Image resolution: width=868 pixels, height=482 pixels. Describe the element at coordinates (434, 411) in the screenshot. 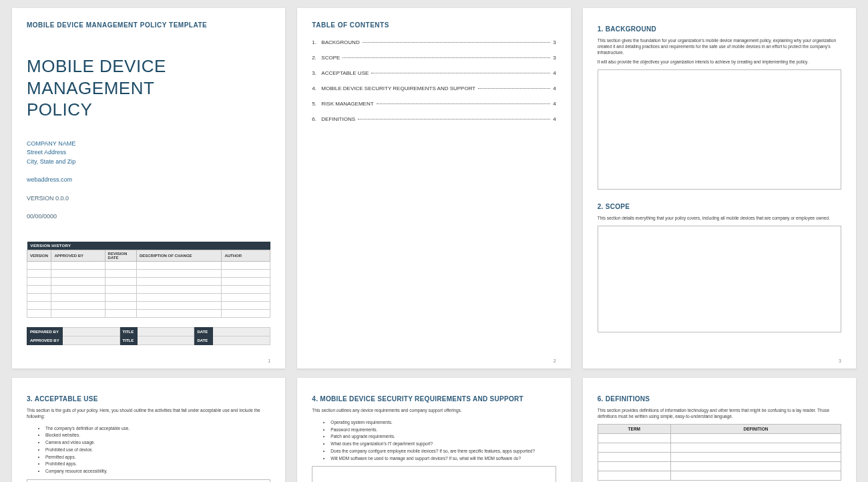

I see `security-intro: This section outlines any device require…` at that location.